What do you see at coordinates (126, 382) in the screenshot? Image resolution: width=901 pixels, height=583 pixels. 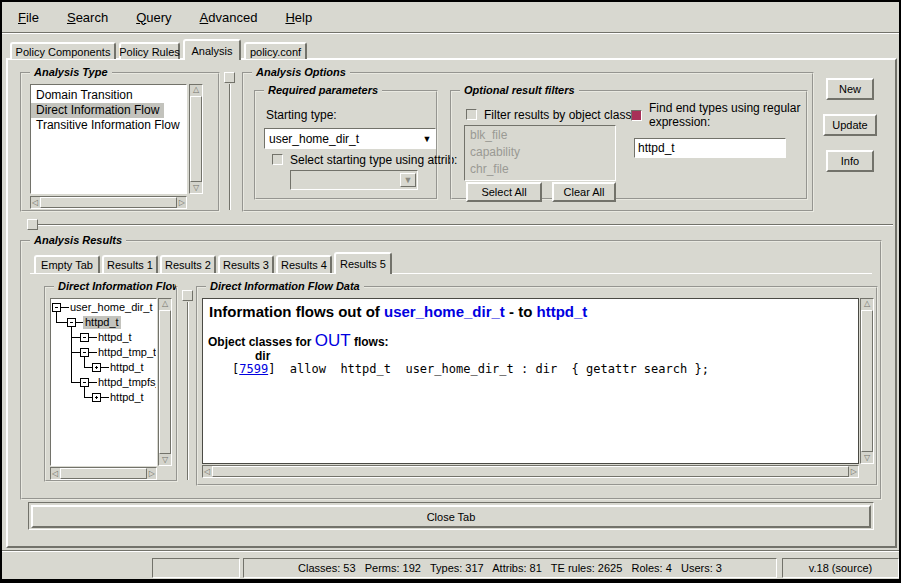 I see `tree-node: httpd_tmpfs_` at bounding box center [126, 382].